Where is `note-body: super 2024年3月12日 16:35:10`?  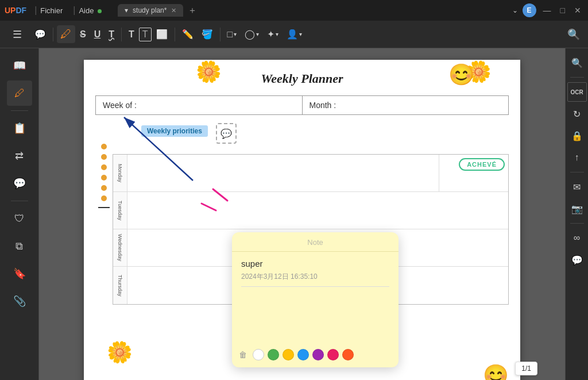 note-body: super 2024年3月12日 16:35:10 is located at coordinates (315, 298).